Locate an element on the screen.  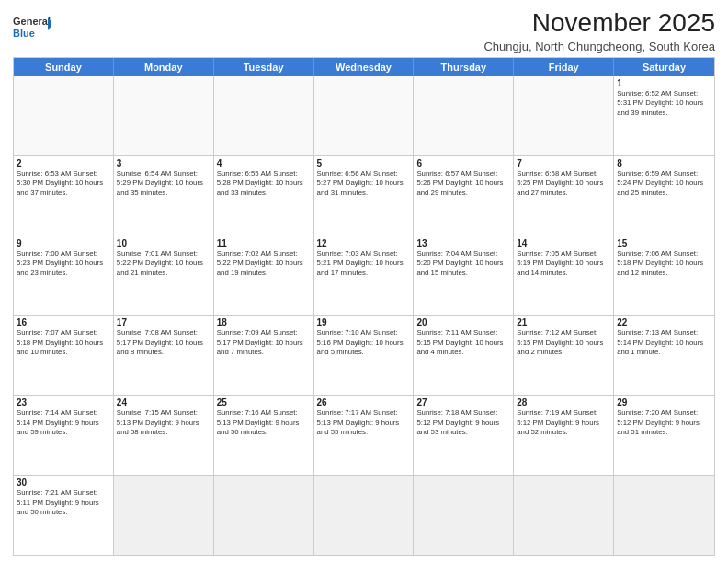
day-number: 20 is located at coordinates (463, 322).